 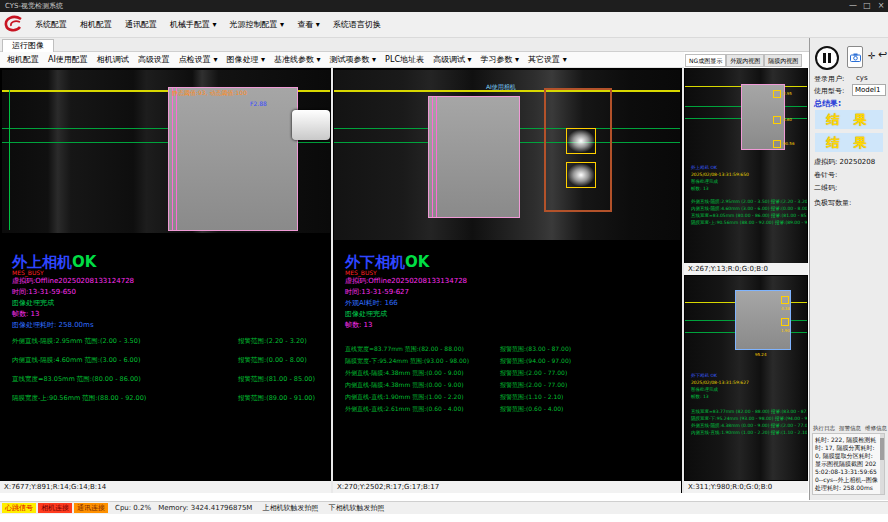 What do you see at coordinates (749, 202) in the screenshot?
I see `mini-line: 外侧直线-隔膜:2.95mm (2.00 - 3.50) 报警:(2.20 - …` at bounding box center [749, 202].